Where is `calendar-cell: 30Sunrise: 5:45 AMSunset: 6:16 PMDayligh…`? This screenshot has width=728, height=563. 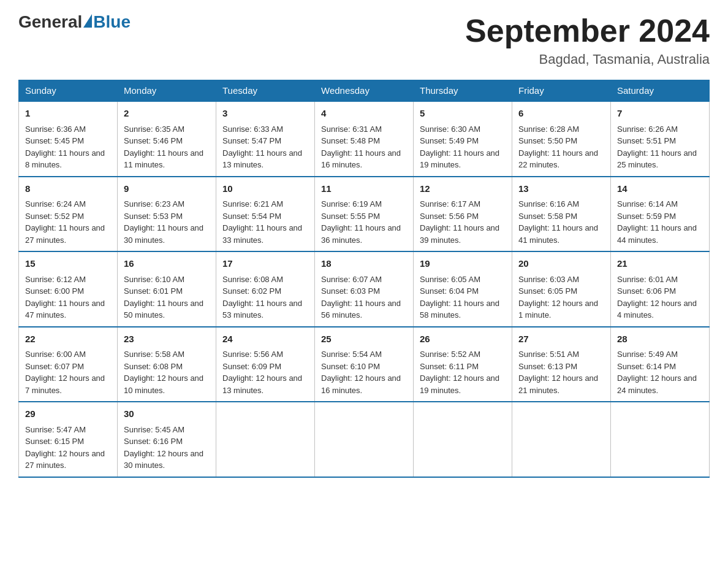
calendar-cell: 30Sunrise: 5:45 AMSunset: 6:16 PMDayligh… is located at coordinates (167, 439).